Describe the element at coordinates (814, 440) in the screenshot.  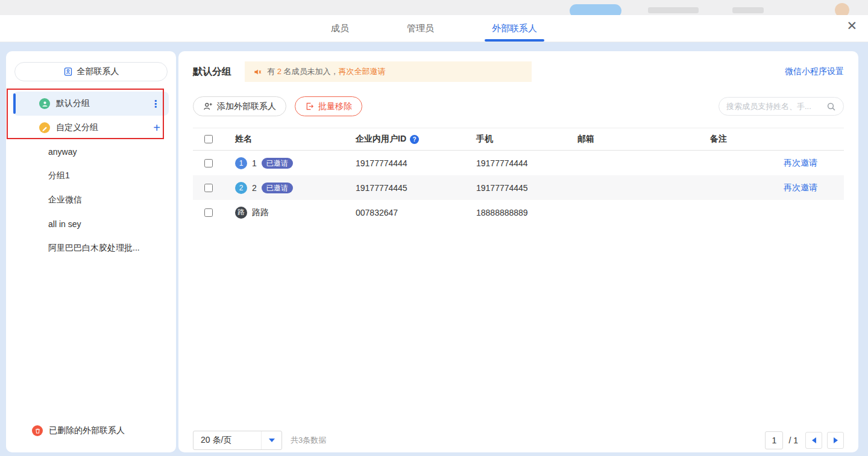
I see `arrow-left-icon` at that location.